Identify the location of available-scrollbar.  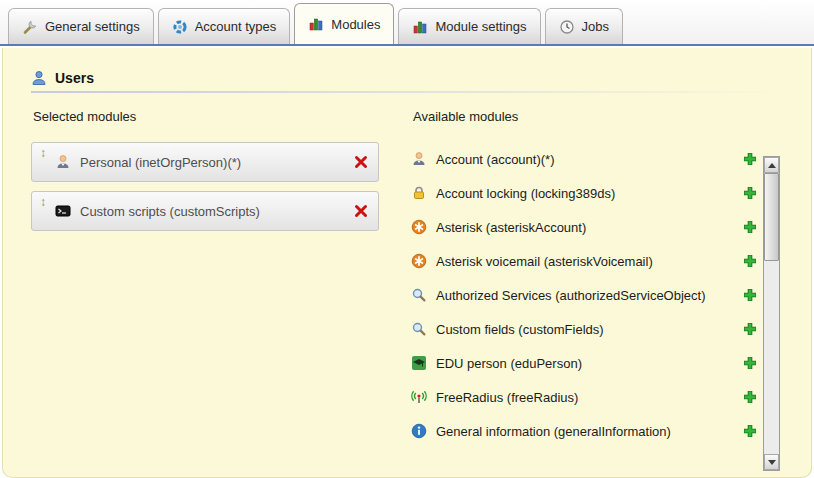
(772, 314).